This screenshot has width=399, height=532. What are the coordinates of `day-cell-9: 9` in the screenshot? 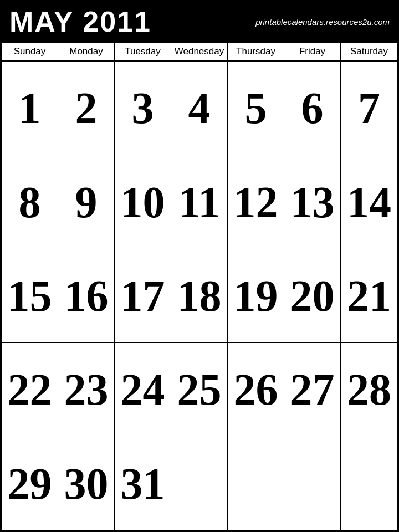 It's located at (86, 202).